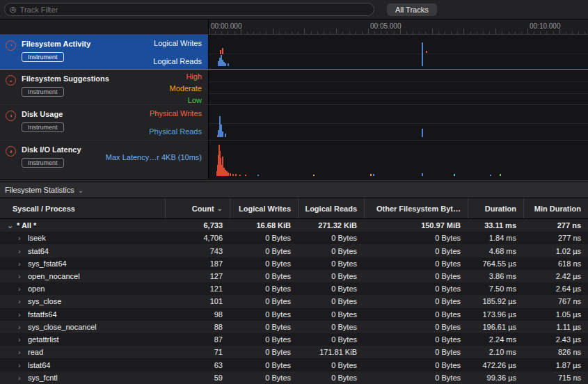 Image resolution: width=588 pixels, height=384 pixels. I want to click on track-title: Disk Usage, so click(42, 114).